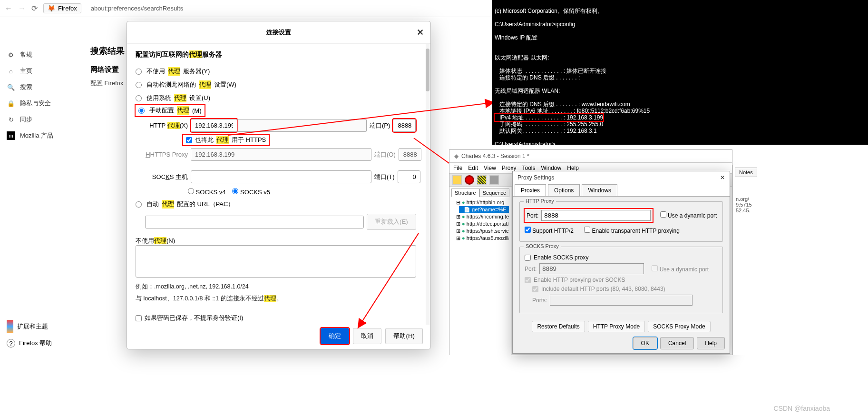 The width and height of the screenshot is (868, 417). What do you see at coordinates (465, 193) in the screenshot?
I see `tab-structure: Structure` at bounding box center [465, 193].